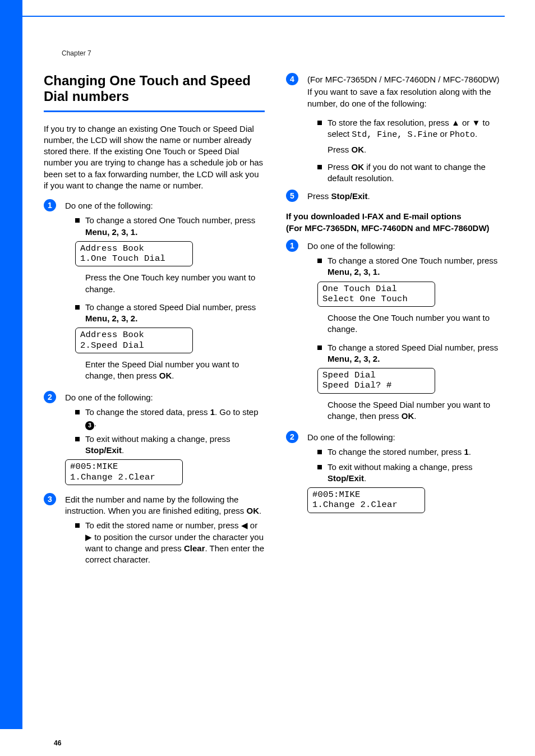 The height and width of the screenshot is (756, 535). I want to click on text: To change a stored Speed Dial number, pr…, so click(170, 307).